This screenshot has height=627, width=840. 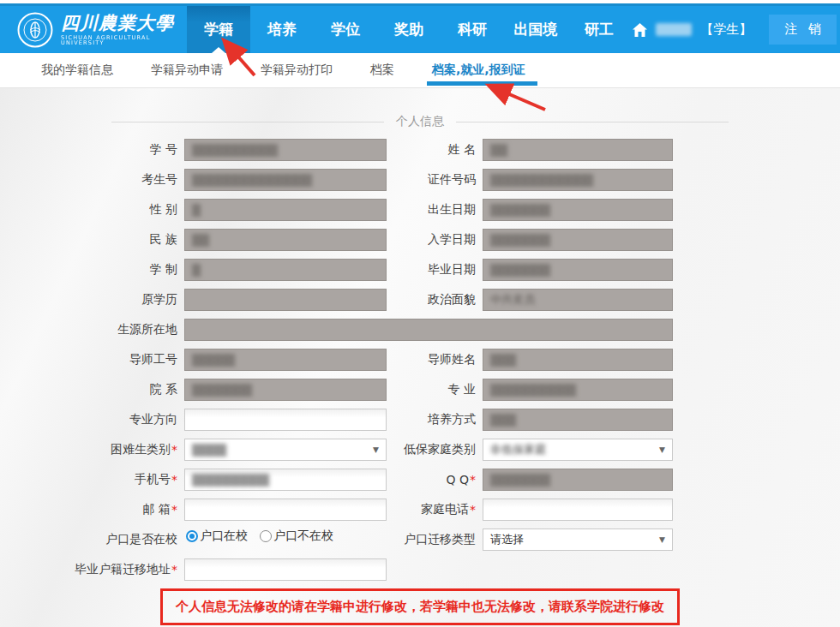 I want to click on field-value-supervisor-id: ▒▒▒▒▒, so click(x=213, y=360).